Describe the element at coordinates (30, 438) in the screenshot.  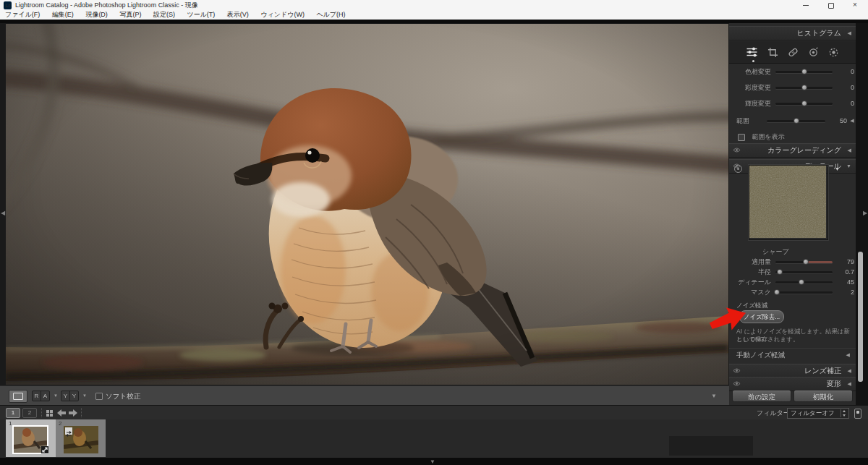
I see `filmstrip-thumbnail-1: 1` at that location.